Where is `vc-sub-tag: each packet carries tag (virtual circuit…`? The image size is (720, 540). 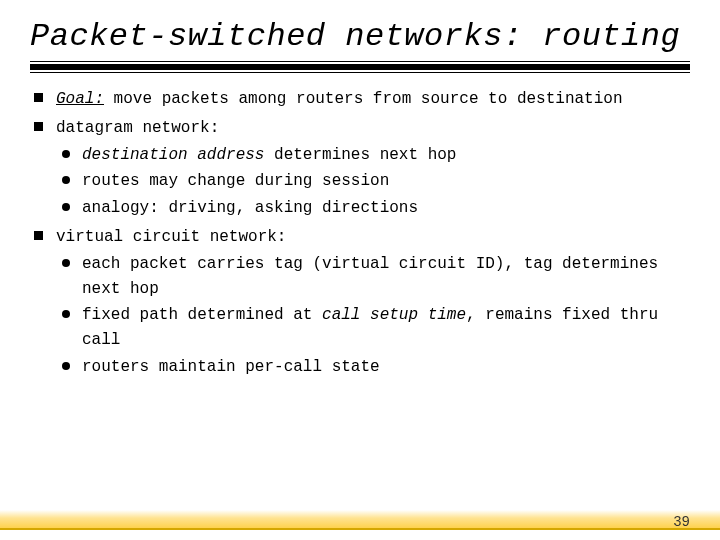
vc-sub-tag: each packet carries tag (virtual circuit… is located at coordinates (373, 277).